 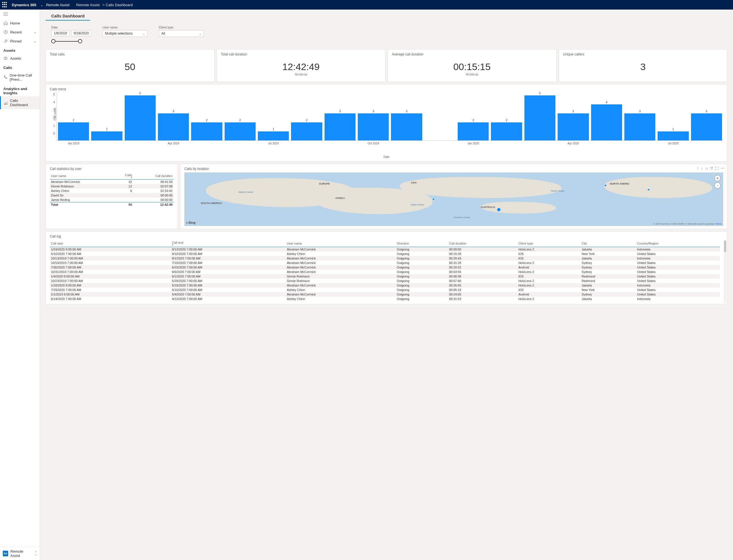 What do you see at coordinates (472, 54) in the screenshot?
I see `card-label: Average call duration` at bounding box center [472, 54].